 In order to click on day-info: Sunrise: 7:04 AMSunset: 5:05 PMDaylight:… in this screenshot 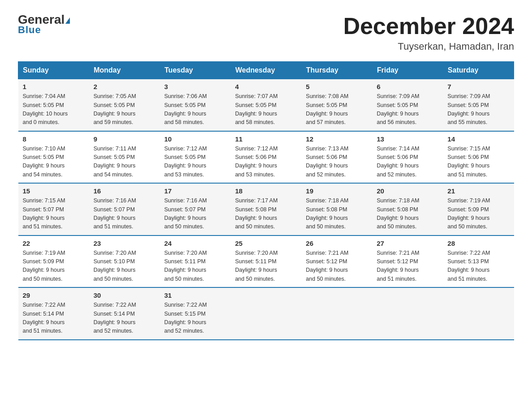, I will do `click(54, 110)`.